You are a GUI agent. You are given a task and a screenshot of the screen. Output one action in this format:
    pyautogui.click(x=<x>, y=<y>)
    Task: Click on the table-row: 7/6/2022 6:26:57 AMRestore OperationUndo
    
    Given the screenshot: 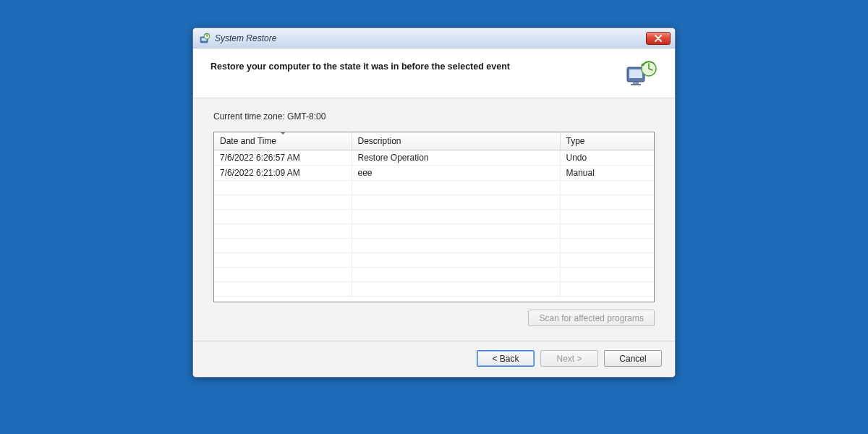 What is the action you would take?
    pyautogui.click(x=434, y=158)
    